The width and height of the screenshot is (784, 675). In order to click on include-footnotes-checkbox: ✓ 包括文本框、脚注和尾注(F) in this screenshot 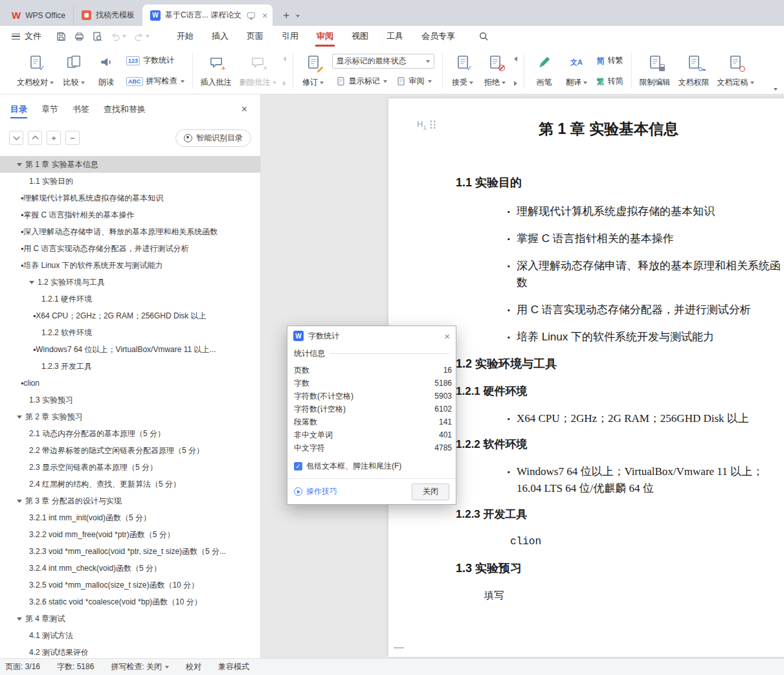, I will do `click(372, 467)`.